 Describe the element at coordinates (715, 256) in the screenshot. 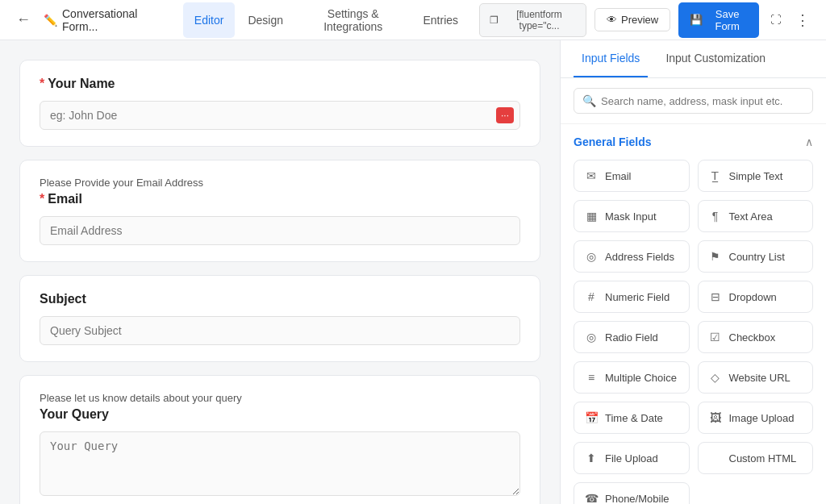

I see `field-item-icon: ⚑` at that location.